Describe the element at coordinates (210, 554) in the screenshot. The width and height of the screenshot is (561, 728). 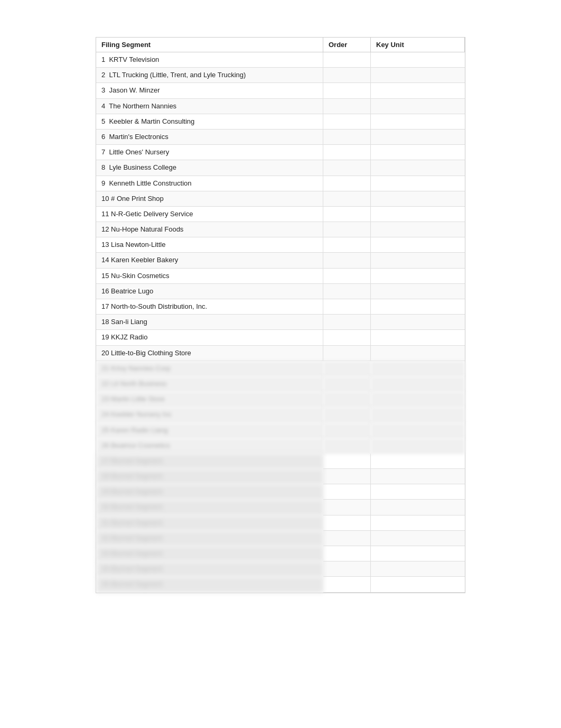
I see `row-segment-partial: 33 Blurred Segment` at that location.